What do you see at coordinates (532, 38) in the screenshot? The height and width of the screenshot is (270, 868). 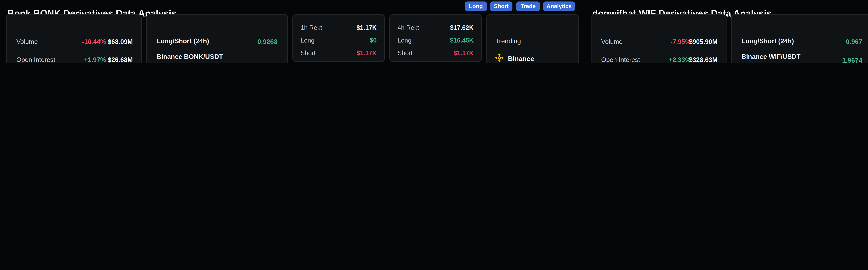 I see `trending-card: Trending Binance OKX BYBIT Bybit` at bounding box center [532, 38].